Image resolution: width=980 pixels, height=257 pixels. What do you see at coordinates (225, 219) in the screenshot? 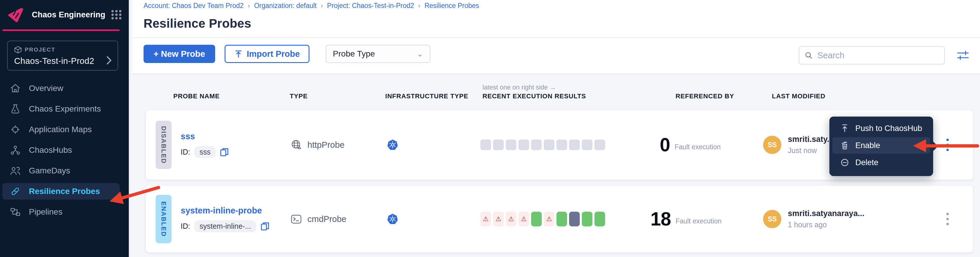
I see `probe-name-cell: system-inline-probe ID` at bounding box center [225, 219].